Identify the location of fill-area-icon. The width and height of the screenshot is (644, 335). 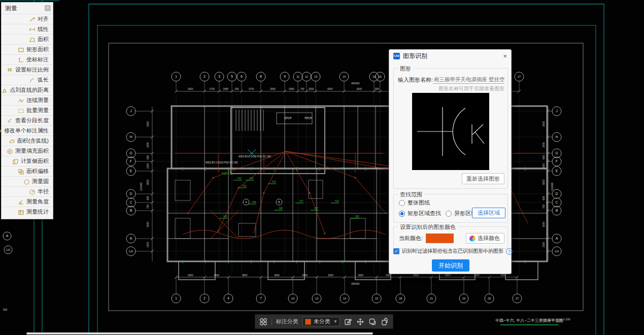
(10, 151).